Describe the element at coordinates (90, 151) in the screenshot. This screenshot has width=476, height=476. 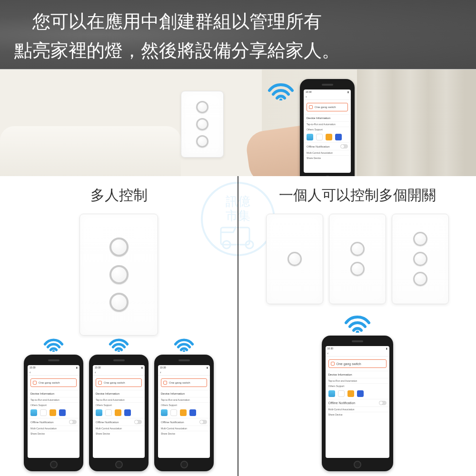
I see `sofa-graphic` at that location.